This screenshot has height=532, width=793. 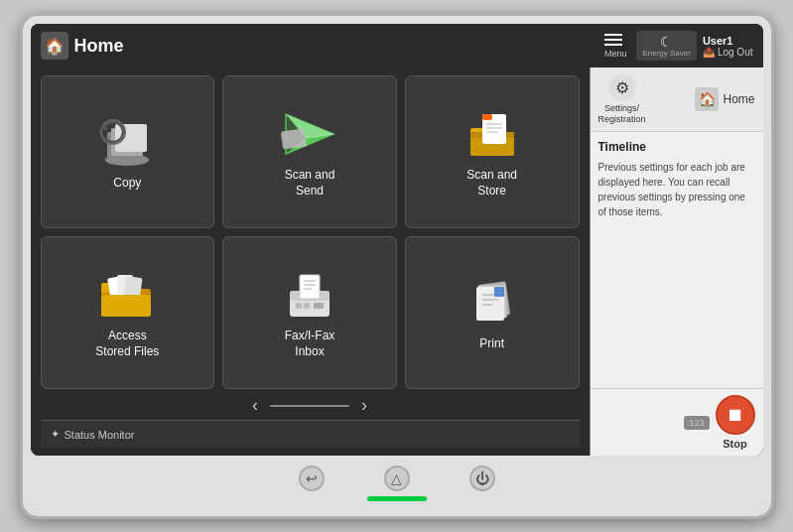 I want to click on scan-send-label: Scan andSend, so click(x=310, y=183).